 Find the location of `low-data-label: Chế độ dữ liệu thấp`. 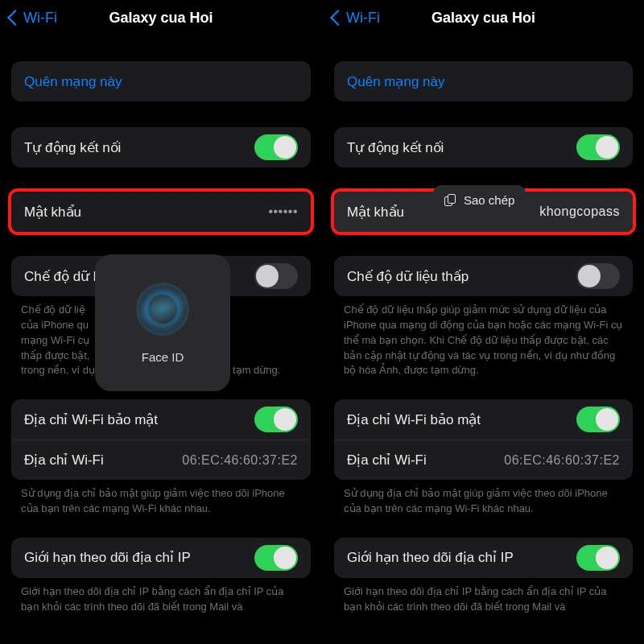

low-data-label: Chế độ dữ liệu thấp is located at coordinates (462, 277).